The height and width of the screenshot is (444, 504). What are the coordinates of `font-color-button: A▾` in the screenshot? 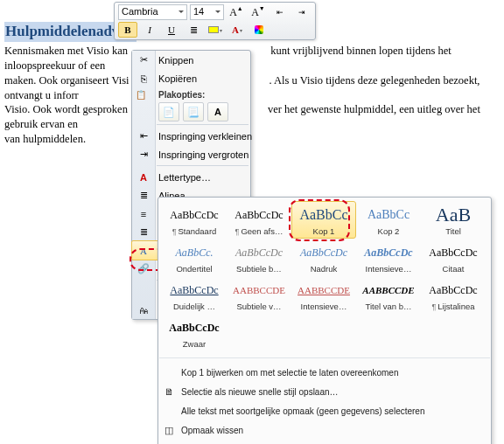 It's located at (237, 30).